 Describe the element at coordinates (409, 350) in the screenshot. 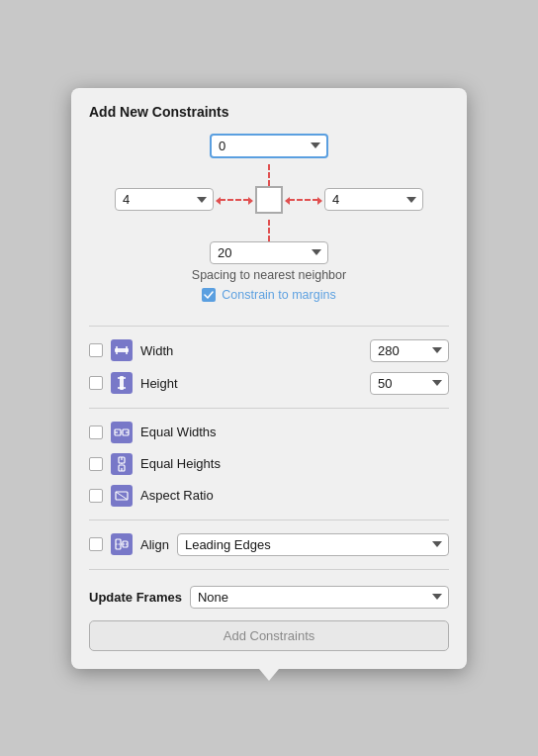

I see `width-value-select: 280200320` at that location.